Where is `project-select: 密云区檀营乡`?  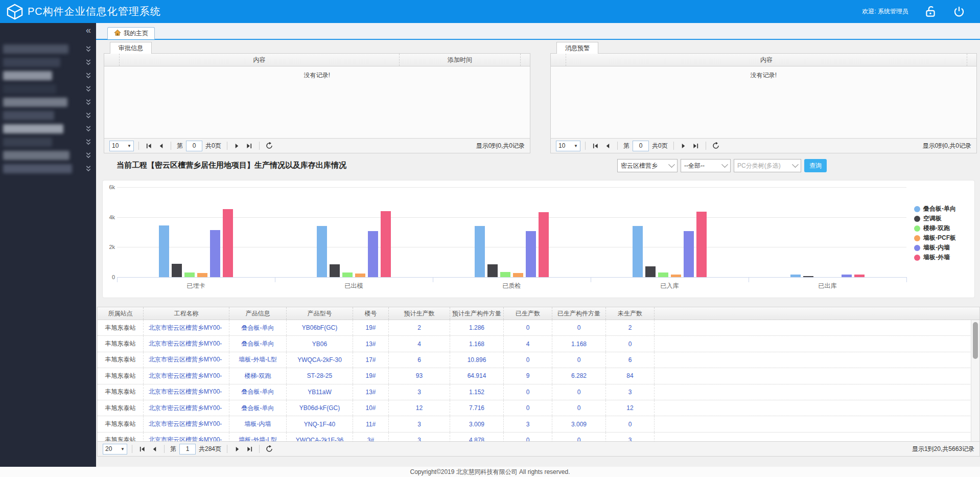
project-select: 密云区檀营乡 is located at coordinates (647, 166).